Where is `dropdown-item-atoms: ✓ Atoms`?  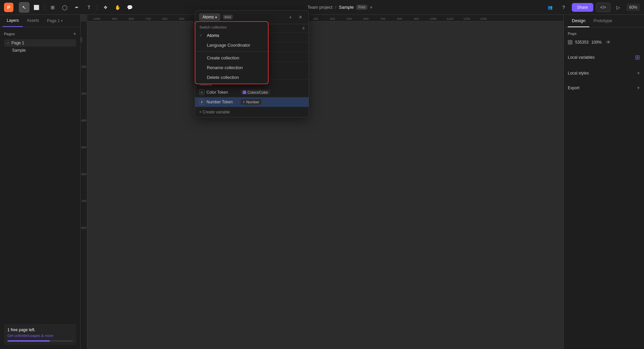 dropdown-item-atoms: ✓ Atoms is located at coordinates (232, 36).